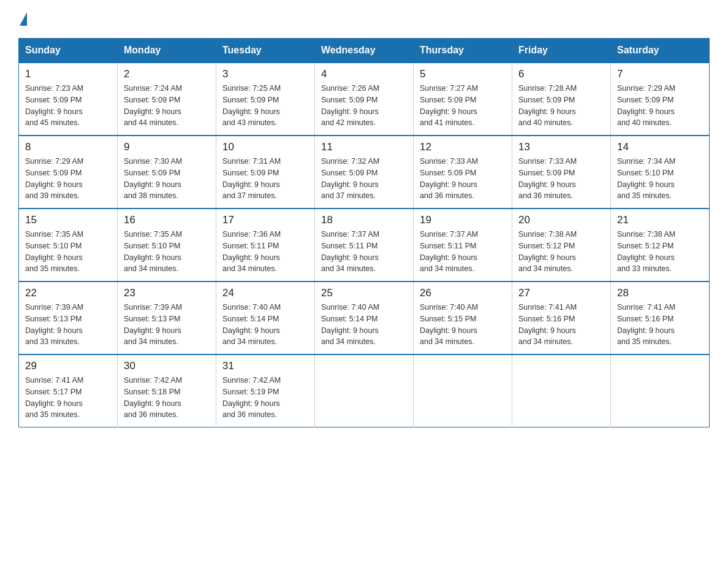  I want to click on day-info: Sunrise: 7:40 AMSunset: 5:15 PMDaylight:…, so click(463, 325).